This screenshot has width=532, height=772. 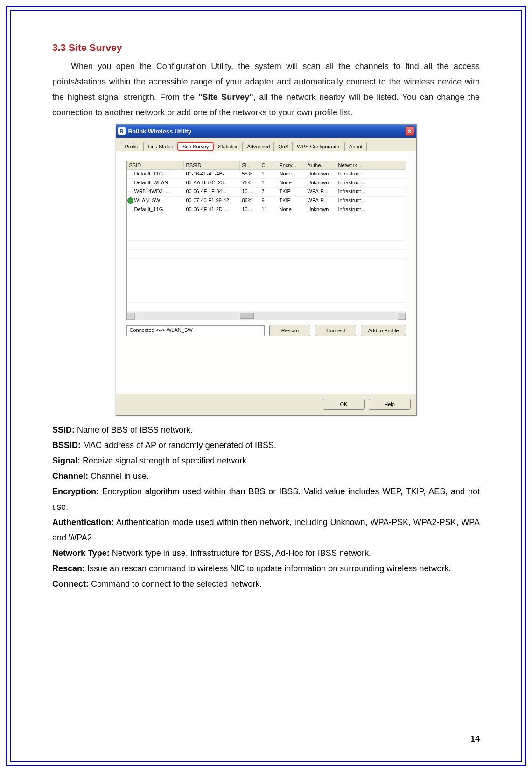 I want to click on cell-channel: 1, so click(x=268, y=183).